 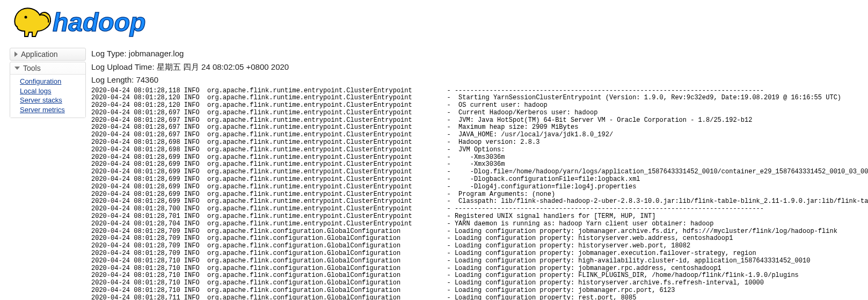 What do you see at coordinates (157, 54) in the screenshot?
I see `log-type-value: jobmanager.log` at bounding box center [157, 54].